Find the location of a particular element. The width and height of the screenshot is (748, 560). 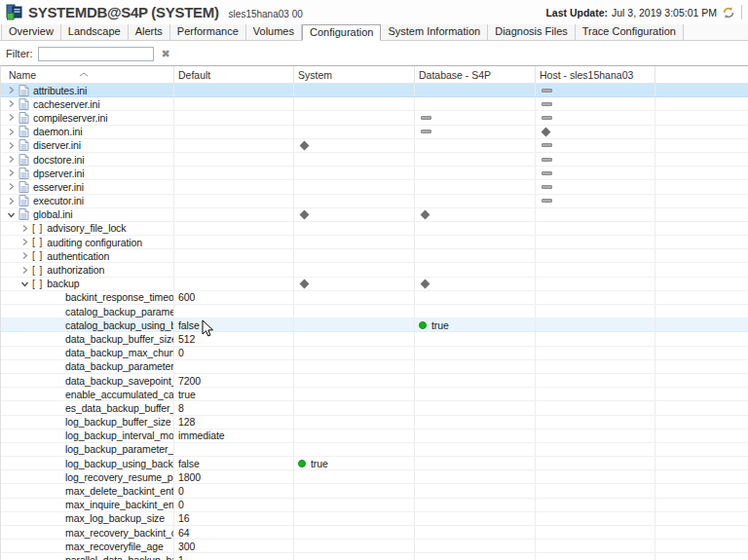

tab-diagnosis-files: Diagnosis Files is located at coordinates (532, 32).